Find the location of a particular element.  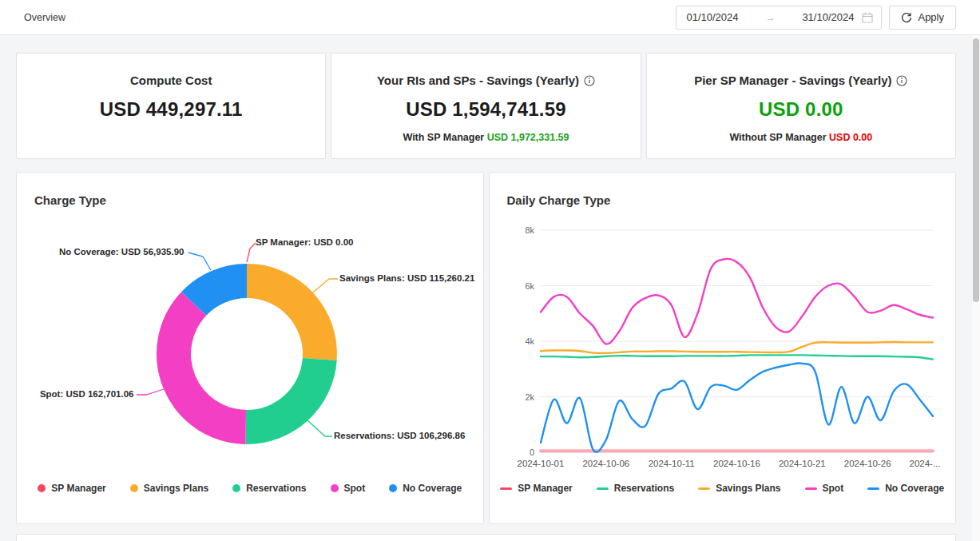

pie-label-savings-plans: Savings Plans: USD 115,260.21 is located at coordinates (407, 278).